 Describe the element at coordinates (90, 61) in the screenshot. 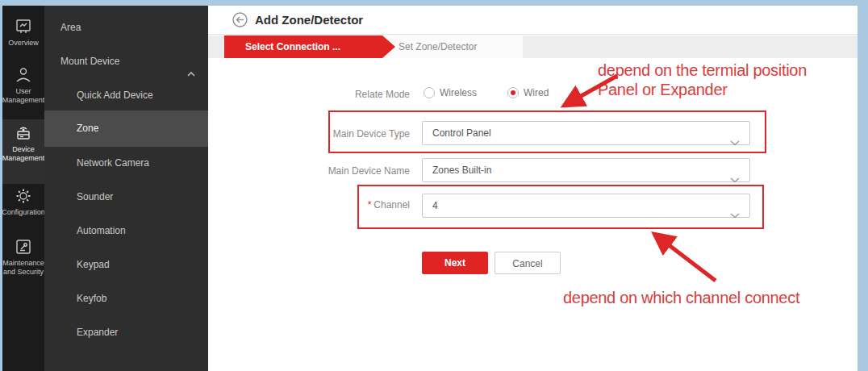

I see `menu-item-label: Mount Device` at that location.